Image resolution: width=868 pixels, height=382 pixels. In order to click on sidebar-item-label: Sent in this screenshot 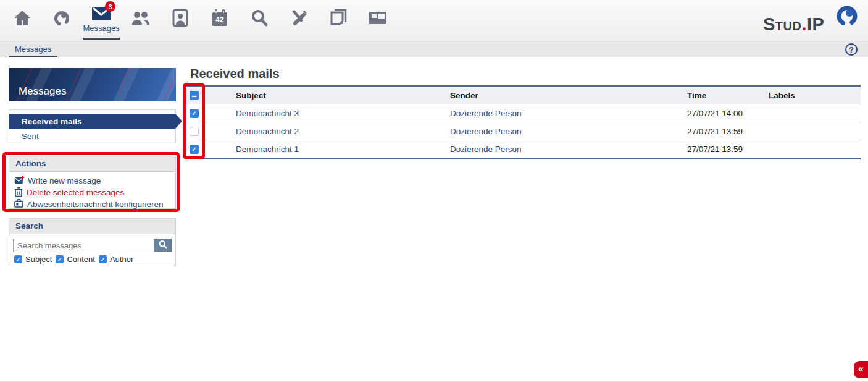, I will do `click(30, 136)`.